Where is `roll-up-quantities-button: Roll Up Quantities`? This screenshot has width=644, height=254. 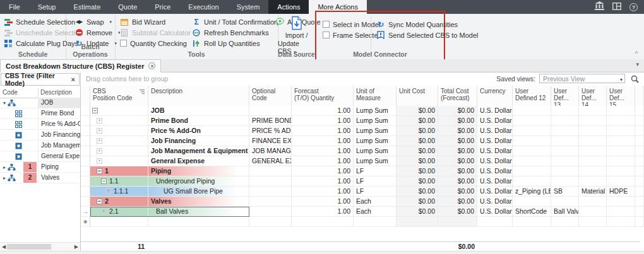 roll-up-quantities-button: Roll Up Quantities is located at coordinates (235, 43).